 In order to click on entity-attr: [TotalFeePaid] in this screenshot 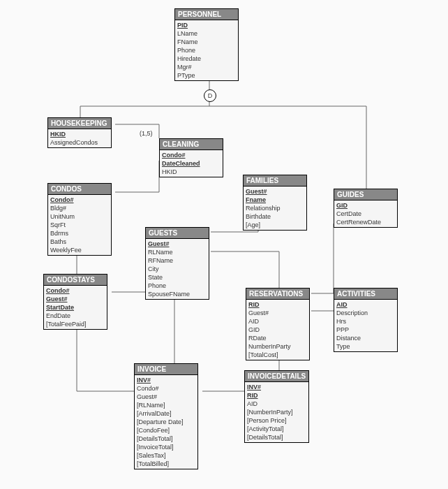, I will do `click(75, 324)`.